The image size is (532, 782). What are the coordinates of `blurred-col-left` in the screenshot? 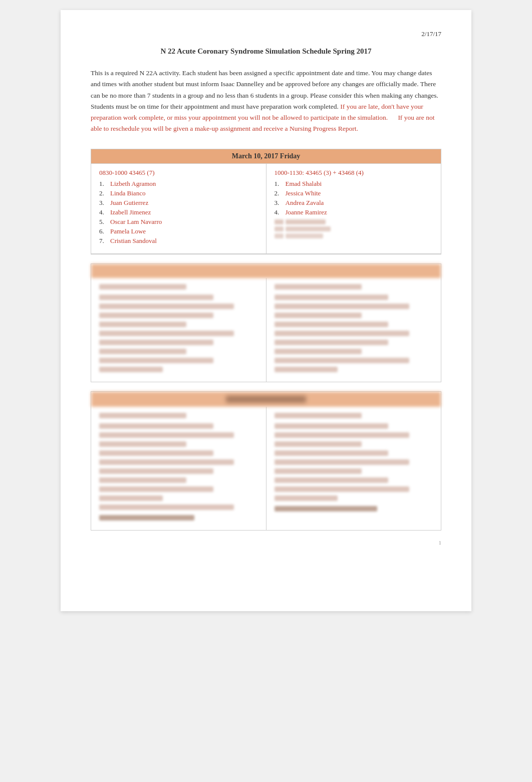 It's located at (179, 330).